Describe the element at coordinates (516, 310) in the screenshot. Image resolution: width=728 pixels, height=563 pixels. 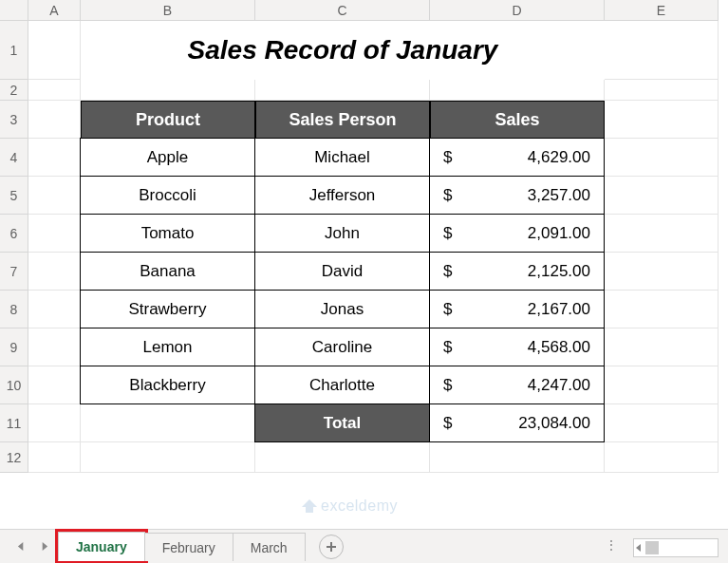
I see `table-cell-sales: $2,167.00` at that location.